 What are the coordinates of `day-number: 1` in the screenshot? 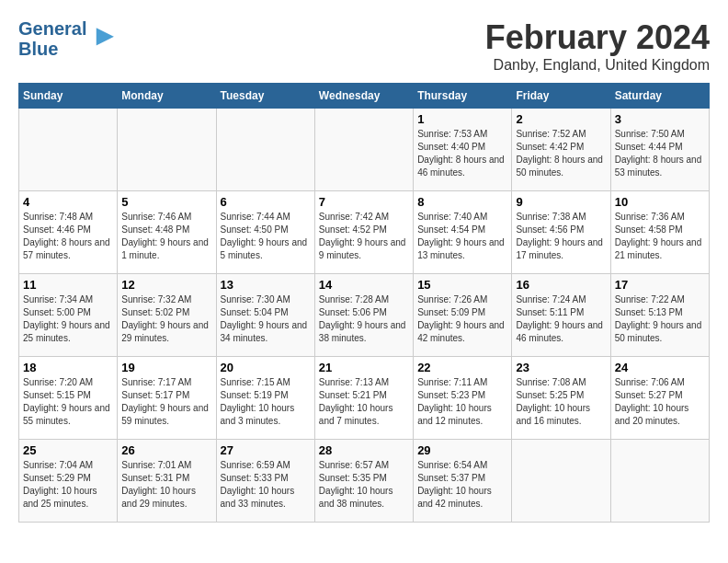 It's located at (462, 120).